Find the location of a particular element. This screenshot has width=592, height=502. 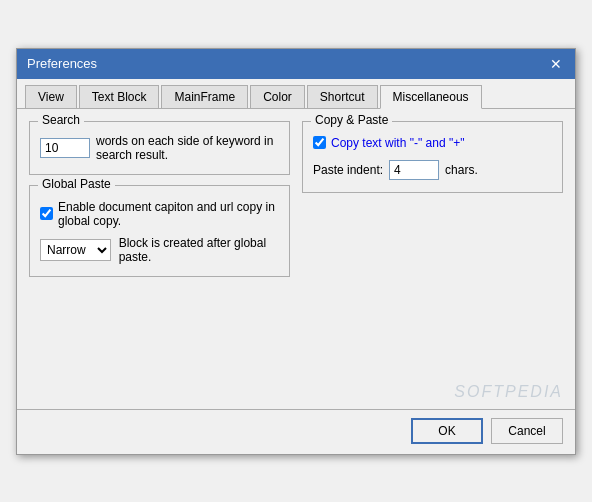

enable-copy-row: Enable document capiton and url copy in … is located at coordinates (160, 214).